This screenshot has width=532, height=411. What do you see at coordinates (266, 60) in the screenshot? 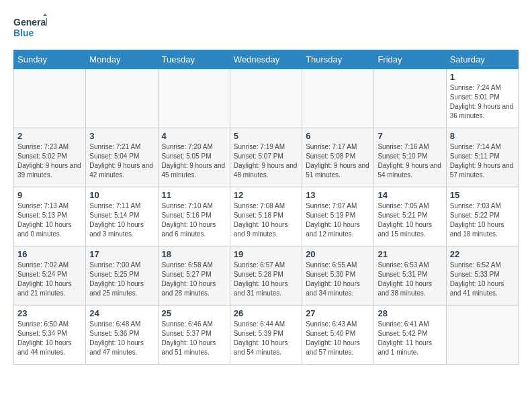
I see `weekday-header-wednesday: Wednesday` at bounding box center [266, 60].